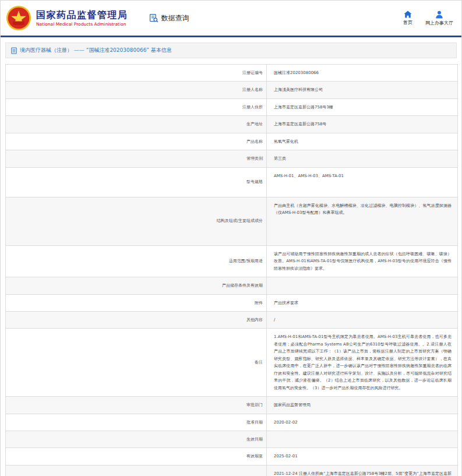 This screenshot has height=476, width=462. I want to click on row-value: AMS-H-01、AMS-H-03、AMS-TA-01, so click(362, 182).